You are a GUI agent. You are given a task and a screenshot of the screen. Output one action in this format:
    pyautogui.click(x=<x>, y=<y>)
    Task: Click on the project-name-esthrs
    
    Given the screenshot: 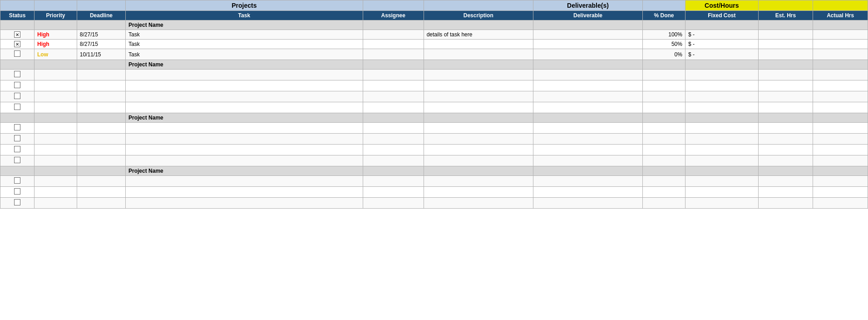 What is the action you would take?
    pyautogui.click(x=785, y=118)
    